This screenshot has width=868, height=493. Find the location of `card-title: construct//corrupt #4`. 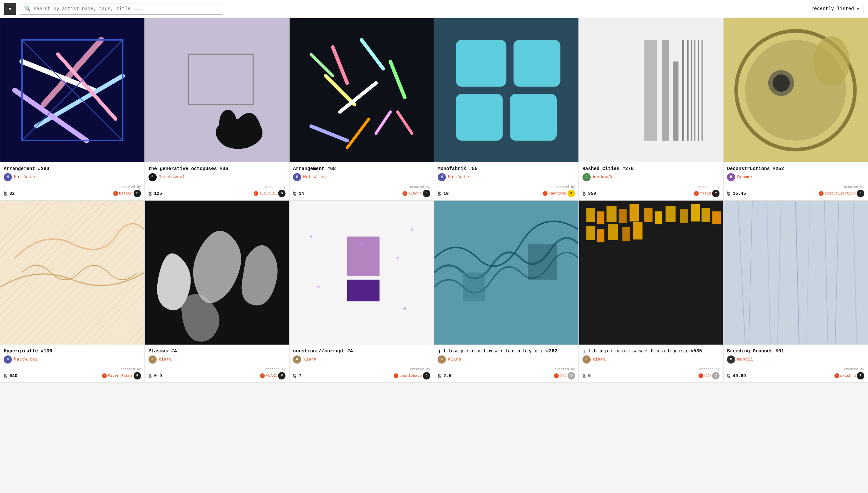

card-title: construct//corrupt #4 is located at coordinates (361, 351).